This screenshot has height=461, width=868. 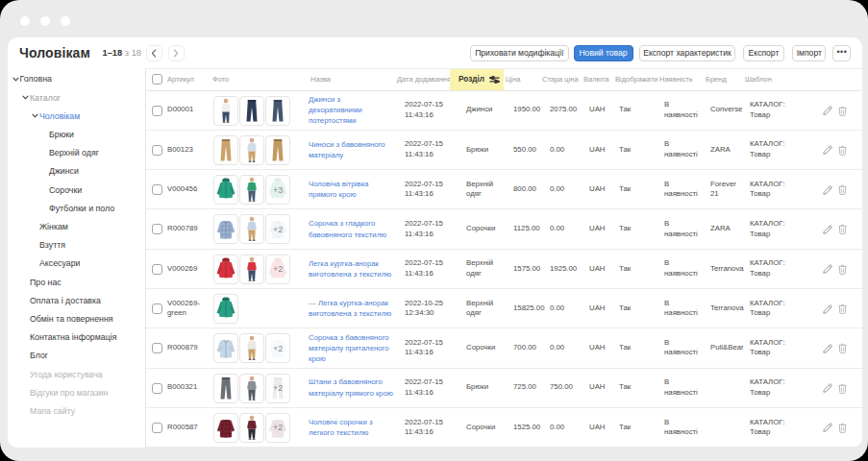 What do you see at coordinates (520, 54) in the screenshot?
I see `toolbar-button-0: Приховати модифікації` at bounding box center [520, 54].